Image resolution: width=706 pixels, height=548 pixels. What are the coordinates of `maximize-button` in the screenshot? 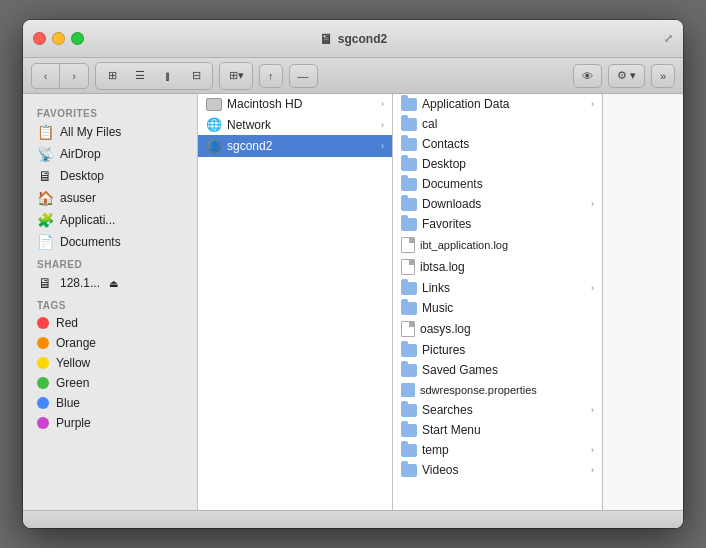 It's located at (78, 38).